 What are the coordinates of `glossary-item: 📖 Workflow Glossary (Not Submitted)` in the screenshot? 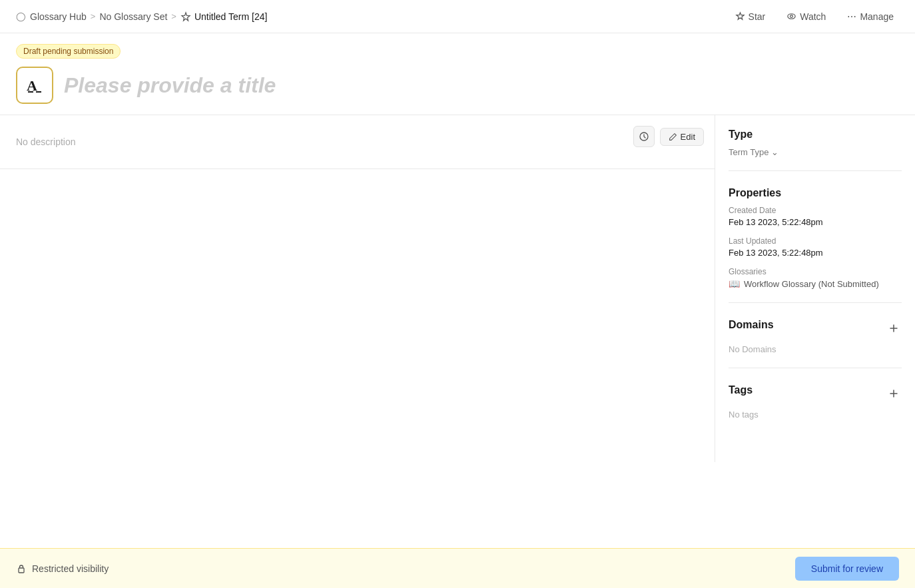 It's located at (815, 284).